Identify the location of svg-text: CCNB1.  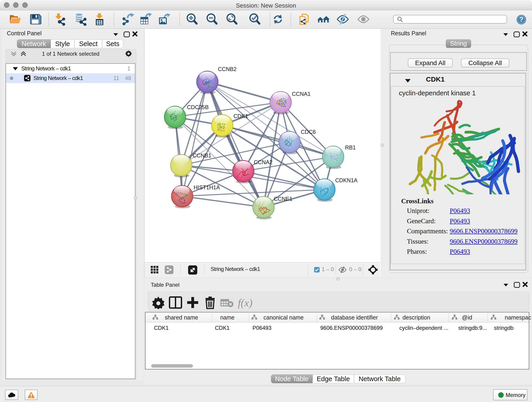
(202, 155).